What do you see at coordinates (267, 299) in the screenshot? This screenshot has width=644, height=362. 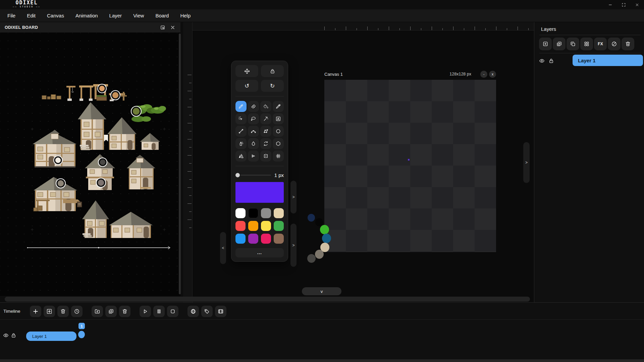 I see `horizontal-scrollbar` at bounding box center [267, 299].